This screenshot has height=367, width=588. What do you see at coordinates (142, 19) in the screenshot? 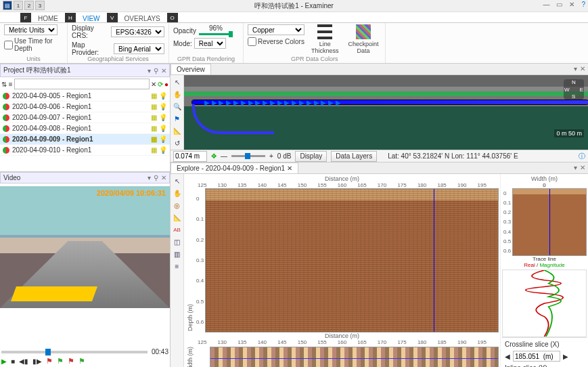
I see `tab-overlays: OVERLAYS` at bounding box center [142, 19].